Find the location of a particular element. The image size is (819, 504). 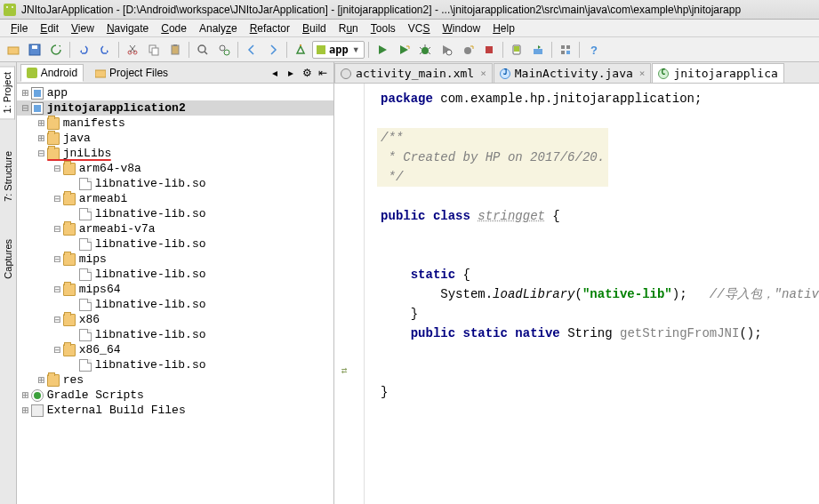

tree-row: ⊞manifests is located at coordinates (175, 123).